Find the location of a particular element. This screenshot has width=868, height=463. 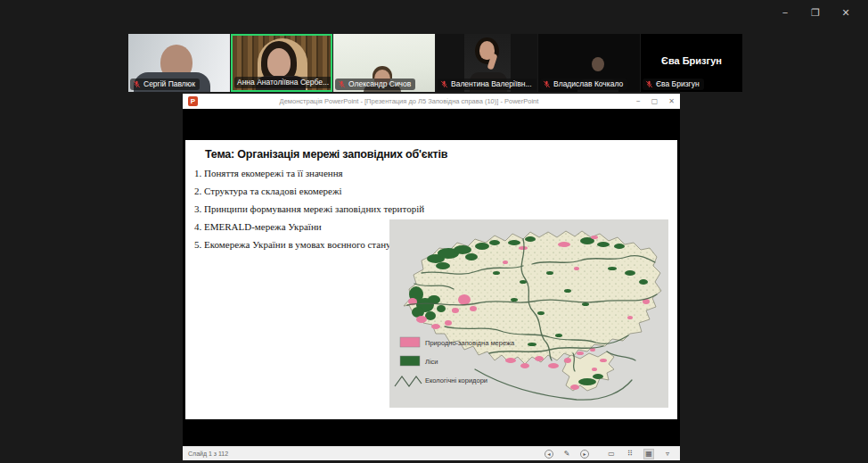

powerpoint-title-bar: P Демонстрація PowerPoint - [Презентация… is located at coordinates (431, 102).